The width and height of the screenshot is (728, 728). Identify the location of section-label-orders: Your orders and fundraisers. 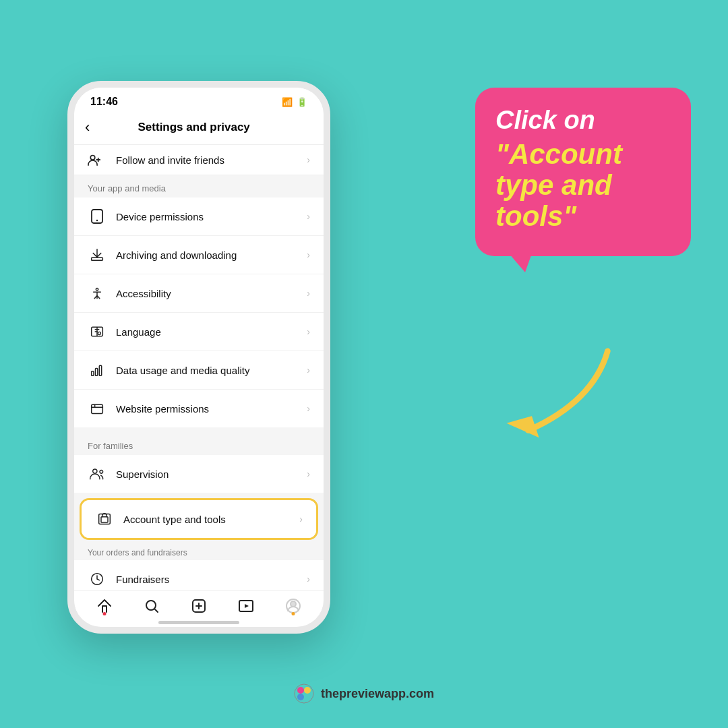
(199, 551).